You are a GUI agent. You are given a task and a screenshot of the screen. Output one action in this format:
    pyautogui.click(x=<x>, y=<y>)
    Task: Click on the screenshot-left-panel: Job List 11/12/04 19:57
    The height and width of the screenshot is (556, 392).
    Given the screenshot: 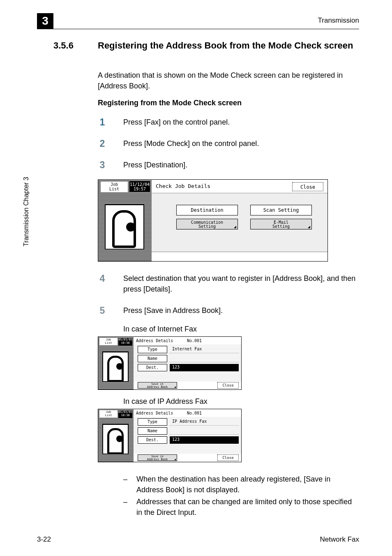 What is the action you would take?
    pyautogui.click(x=125, y=220)
    